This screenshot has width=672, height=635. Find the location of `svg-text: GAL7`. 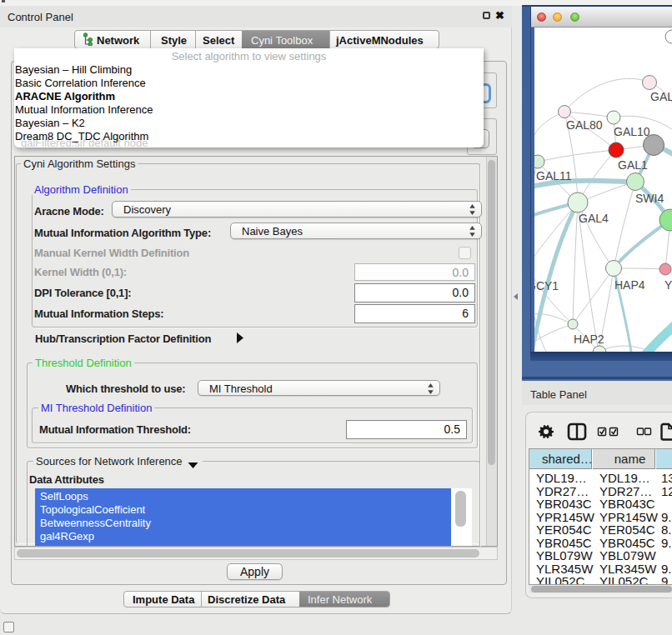

svg-text: GAL7 is located at coordinates (661, 97).